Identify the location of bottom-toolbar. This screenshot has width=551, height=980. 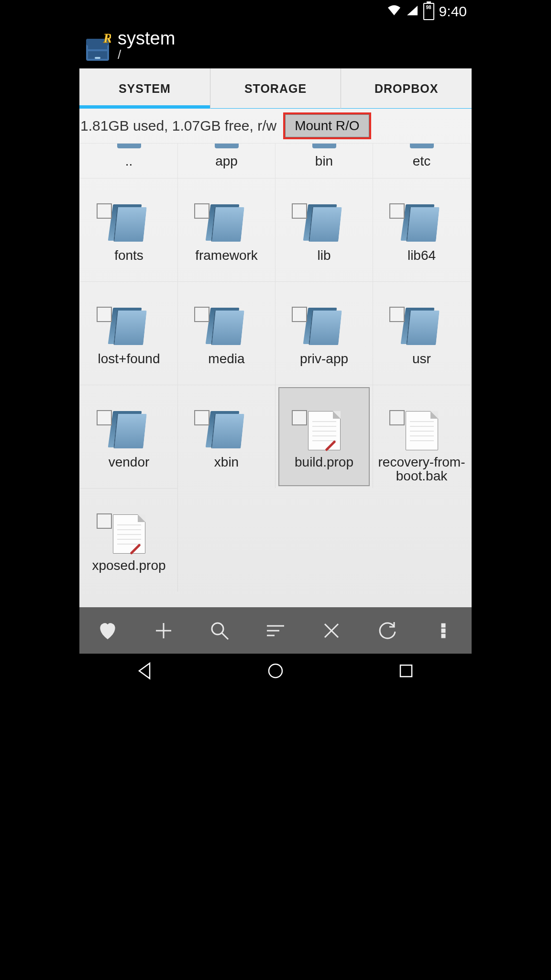
(276, 631).